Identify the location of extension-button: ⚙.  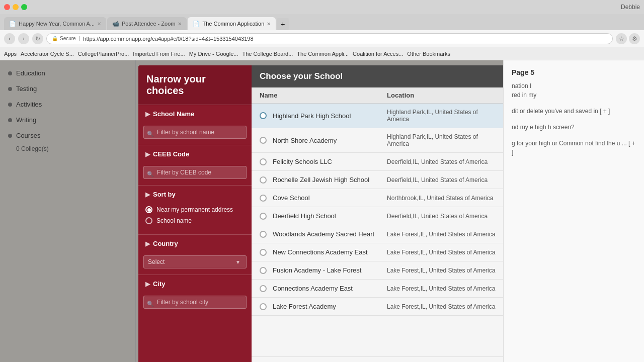
(634, 39).